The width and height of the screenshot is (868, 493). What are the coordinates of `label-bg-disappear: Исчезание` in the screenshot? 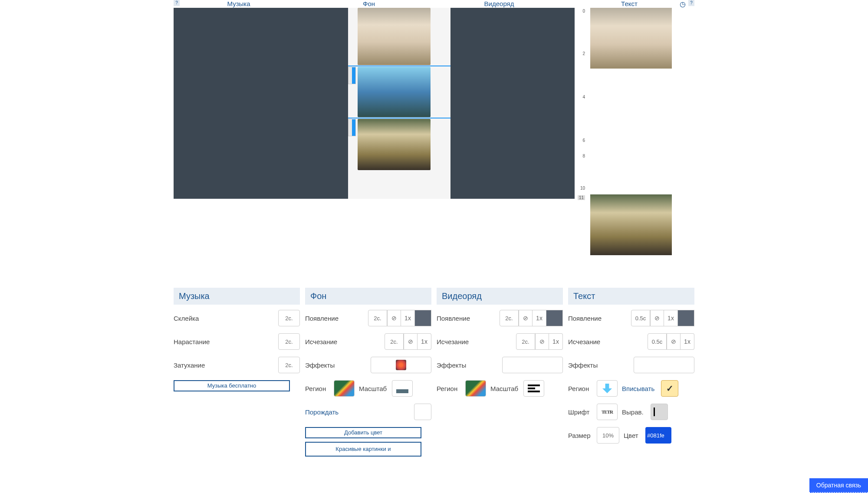 It's located at (345, 342).